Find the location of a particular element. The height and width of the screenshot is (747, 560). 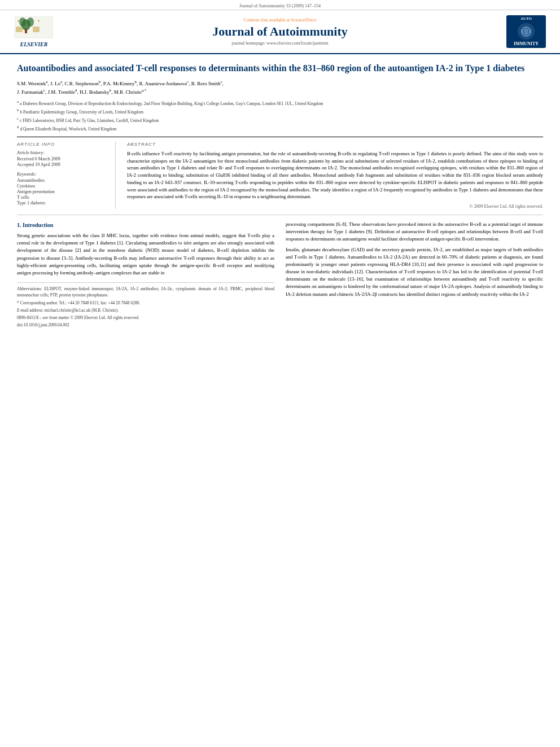

section-divider is located at coordinates (280, 215).